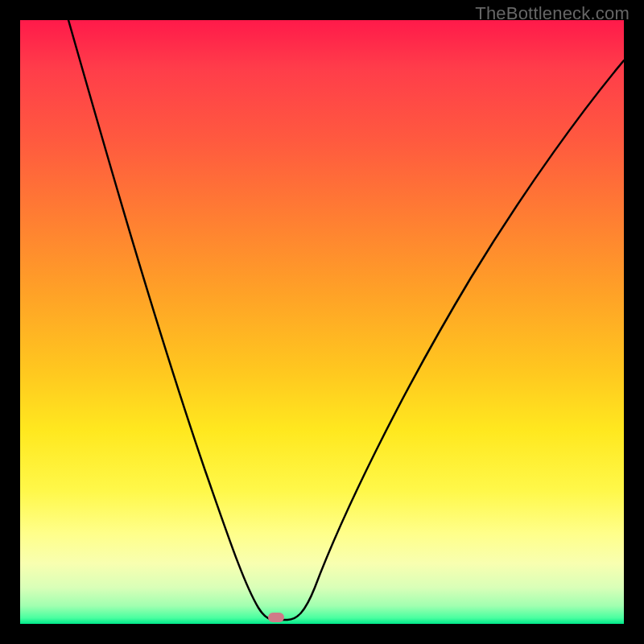 The image size is (644, 644). What do you see at coordinates (552, 14) in the screenshot?
I see `watermark-text: TheBottleneck.com` at bounding box center [552, 14].